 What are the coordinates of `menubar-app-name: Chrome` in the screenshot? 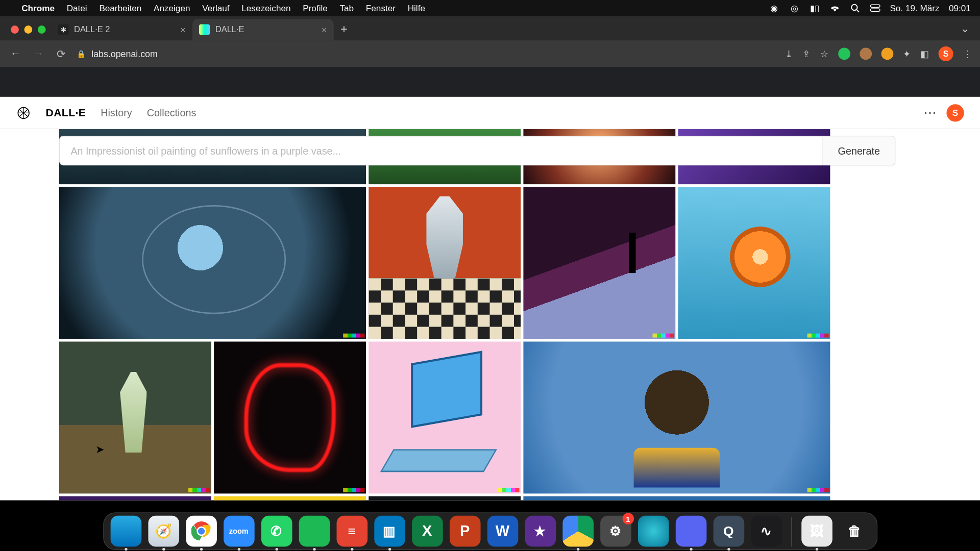 It's located at (38, 8).